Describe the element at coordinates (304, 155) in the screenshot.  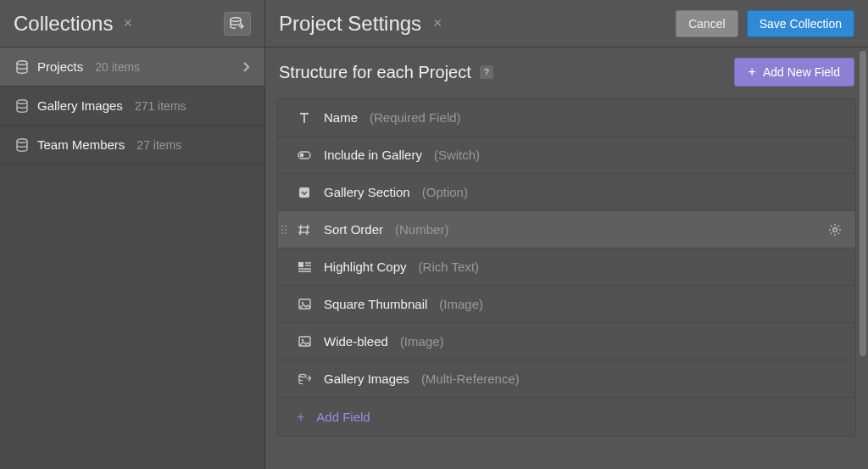
I see `switch-icon` at that location.